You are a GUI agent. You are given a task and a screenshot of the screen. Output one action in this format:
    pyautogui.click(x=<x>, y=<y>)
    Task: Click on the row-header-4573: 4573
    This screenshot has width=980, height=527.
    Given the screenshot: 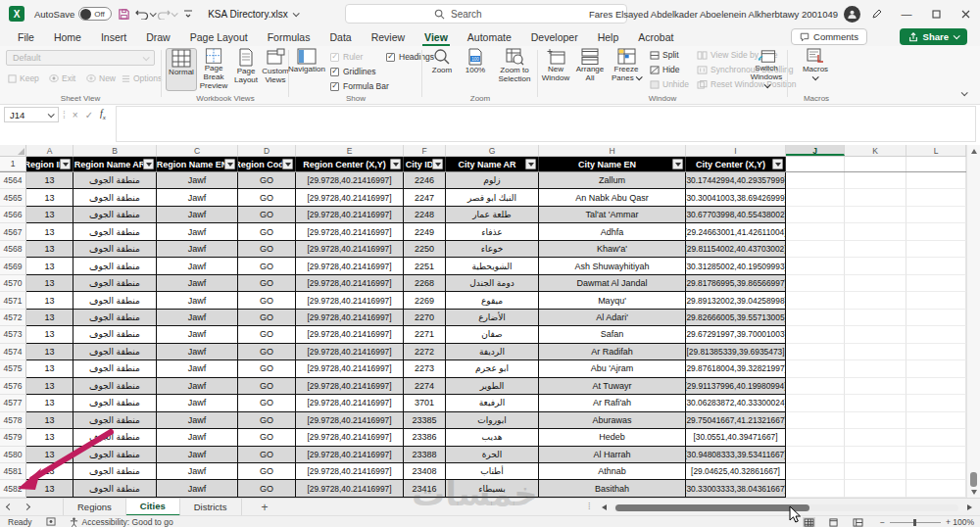 What is the action you would take?
    pyautogui.click(x=14, y=335)
    